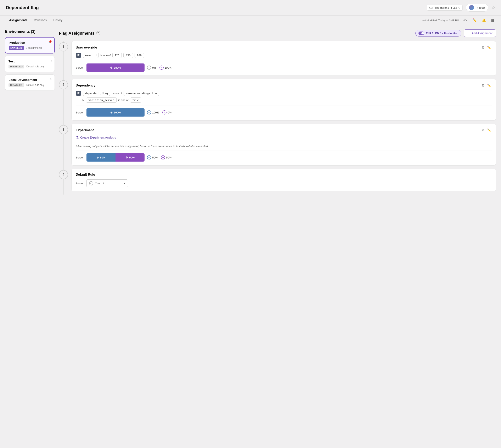 This screenshot has width=501, height=448. What do you see at coordinates (159, 112) in the screenshot?
I see `serve-stats-2: ⊘ 100% ⚙ 0%` at bounding box center [159, 112].